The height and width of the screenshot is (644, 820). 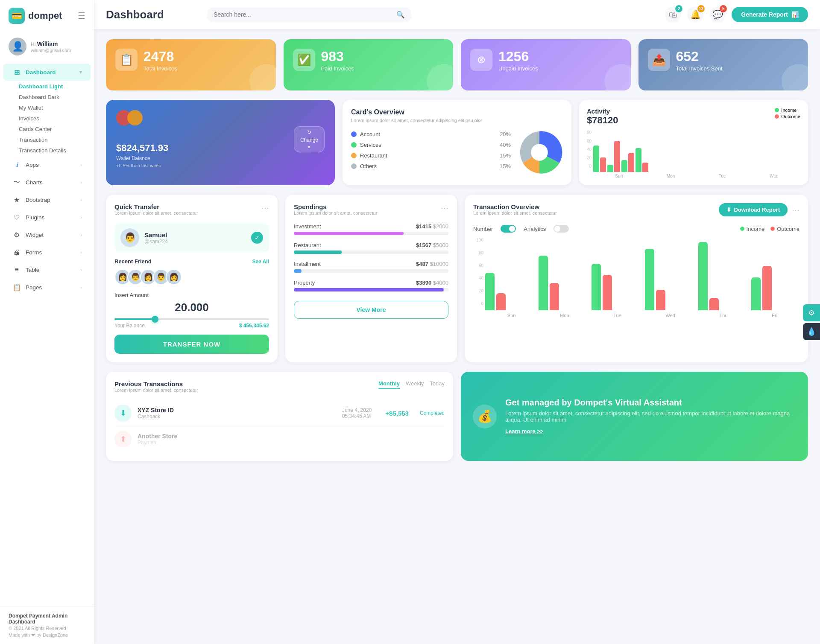 What do you see at coordinates (35, 218) in the screenshot?
I see `sidebar-label-plugins: Plugins` at bounding box center [35, 218].